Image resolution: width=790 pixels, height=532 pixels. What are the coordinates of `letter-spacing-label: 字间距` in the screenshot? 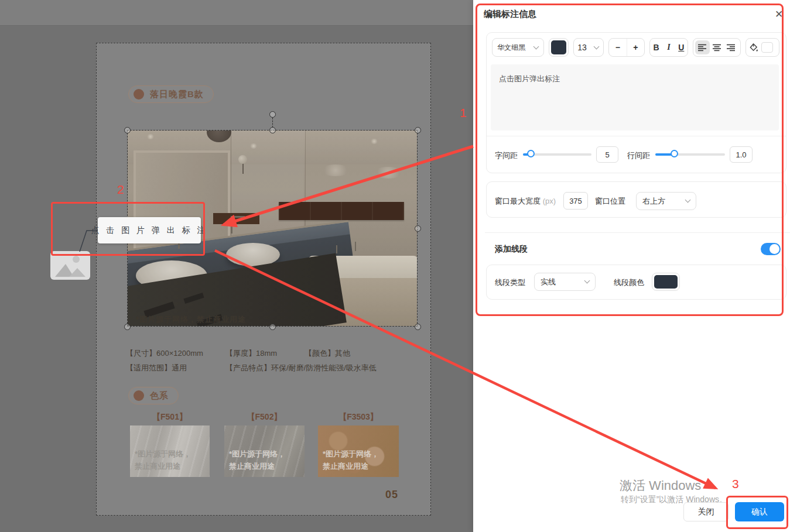 It's located at (506, 156).